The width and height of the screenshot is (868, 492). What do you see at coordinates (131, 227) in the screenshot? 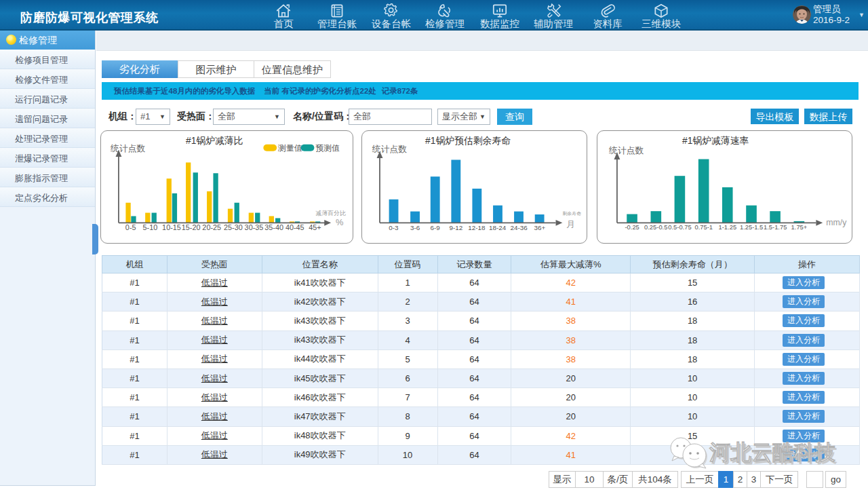
I see `svg-text: 0-5` at bounding box center [131, 227].